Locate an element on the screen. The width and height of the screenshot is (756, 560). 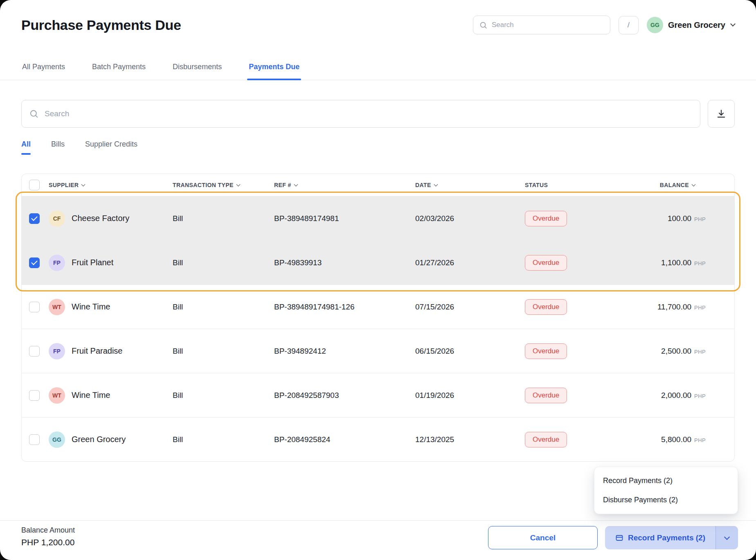
balance-value: 100.00 is located at coordinates (680, 219).